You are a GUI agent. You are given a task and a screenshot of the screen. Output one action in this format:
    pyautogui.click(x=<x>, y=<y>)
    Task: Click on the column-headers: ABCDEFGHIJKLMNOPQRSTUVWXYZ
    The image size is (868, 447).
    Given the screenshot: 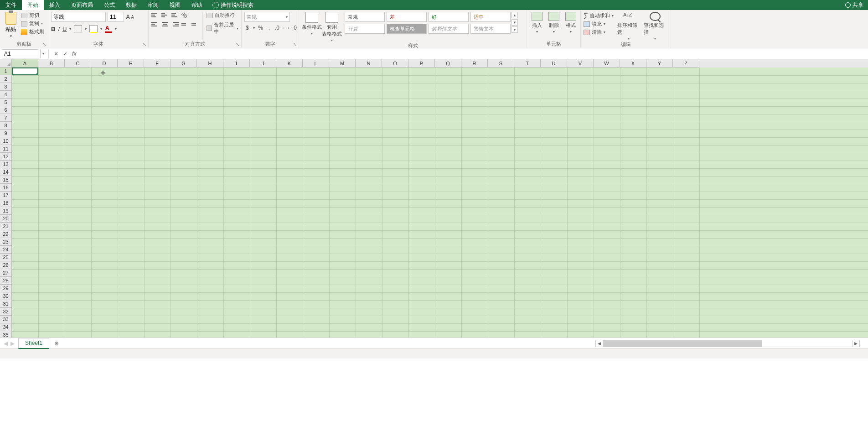 What is the action you would take?
    pyautogui.click(x=440, y=63)
    